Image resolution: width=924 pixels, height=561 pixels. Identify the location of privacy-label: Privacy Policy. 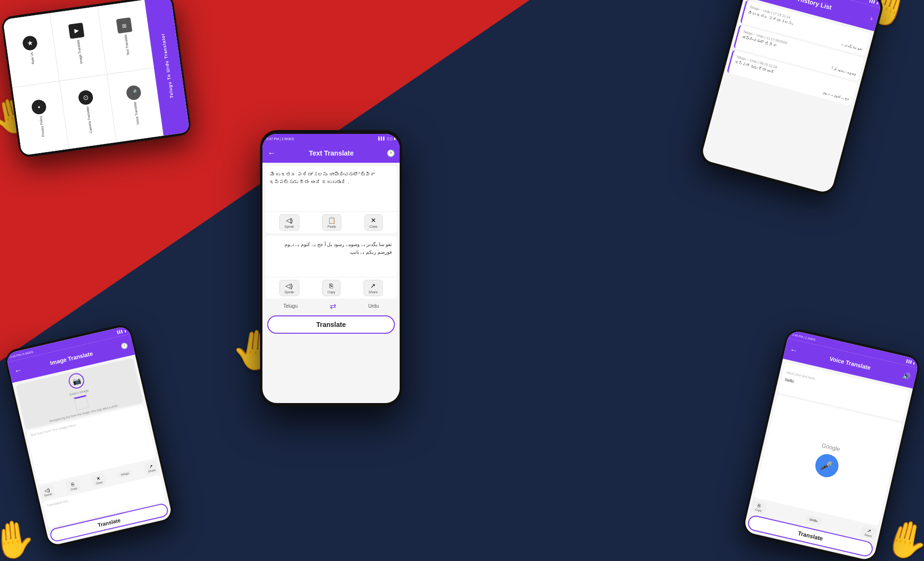
(41, 127).